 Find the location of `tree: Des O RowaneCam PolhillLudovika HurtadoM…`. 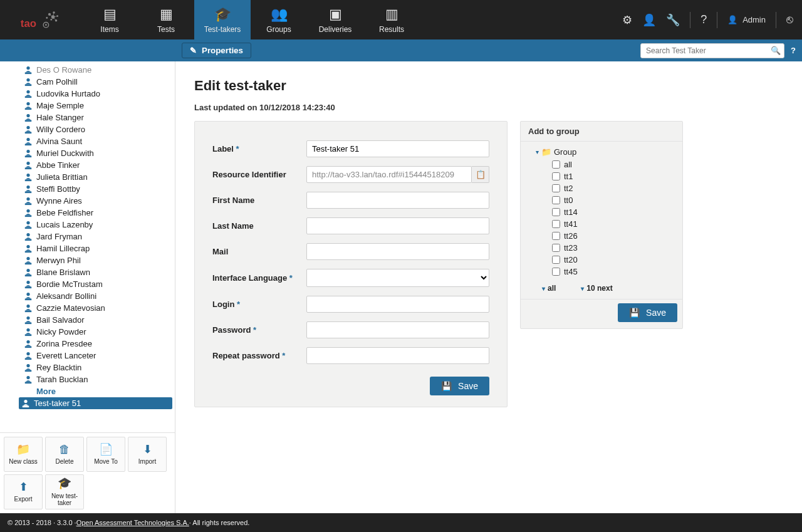

tree: Des O RowaneCam PolhillLudovika HurtadoM… is located at coordinates (88, 237).